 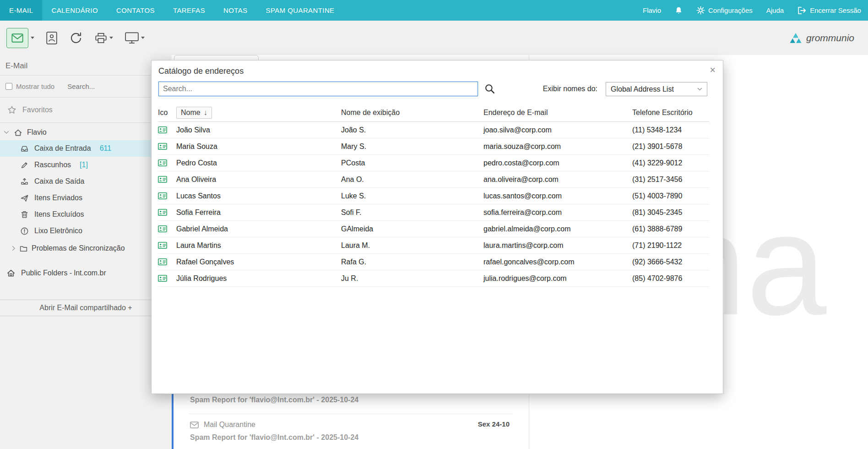 What do you see at coordinates (86, 110) in the screenshot?
I see `favorites-section: Favoritos` at bounding box center [86, 110].